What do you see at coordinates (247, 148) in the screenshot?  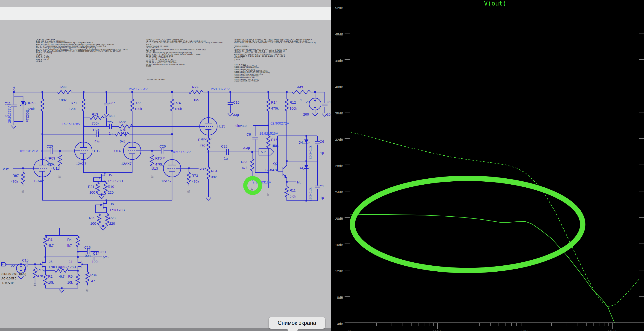 I see `schematic-label: 3.3µ` at bounding box center [247, 148].